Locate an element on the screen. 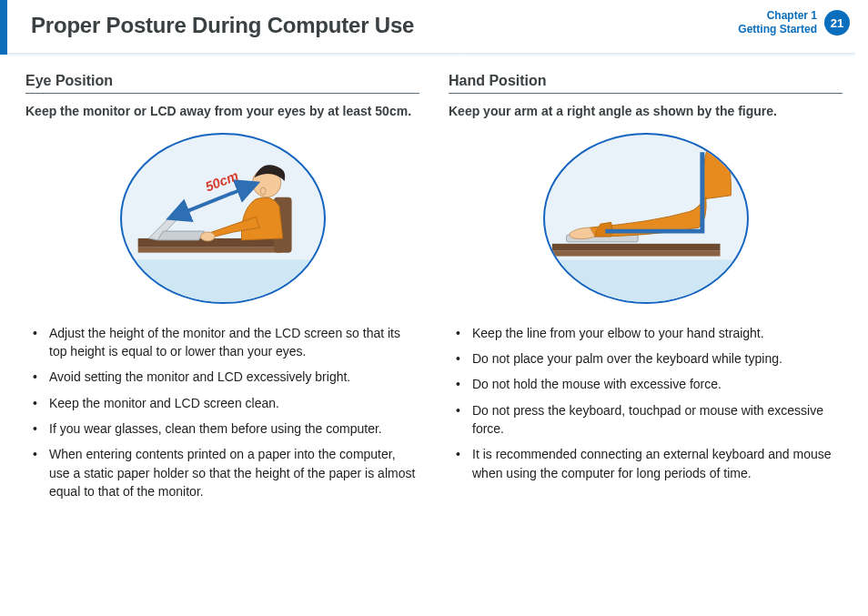 The height and width of the screenshot is (616, 868). eye-position-figure-wrap: 50cm is located at coordinates (222, 218).